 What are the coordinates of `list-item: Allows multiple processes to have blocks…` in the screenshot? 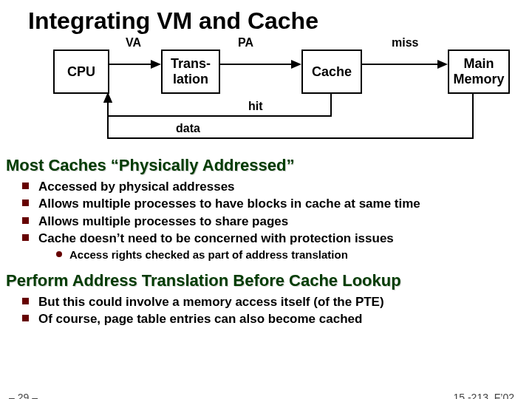 It's located at (277, 204).